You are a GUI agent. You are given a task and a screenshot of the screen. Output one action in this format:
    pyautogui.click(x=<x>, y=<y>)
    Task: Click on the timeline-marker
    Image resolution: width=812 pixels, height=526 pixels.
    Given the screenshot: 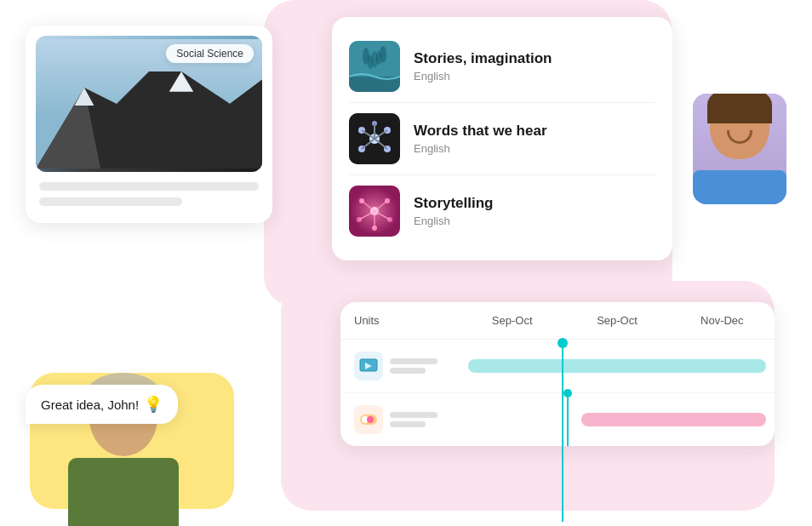 What is the action you would take?
    pyautogui.click(x=568, y=420)
    